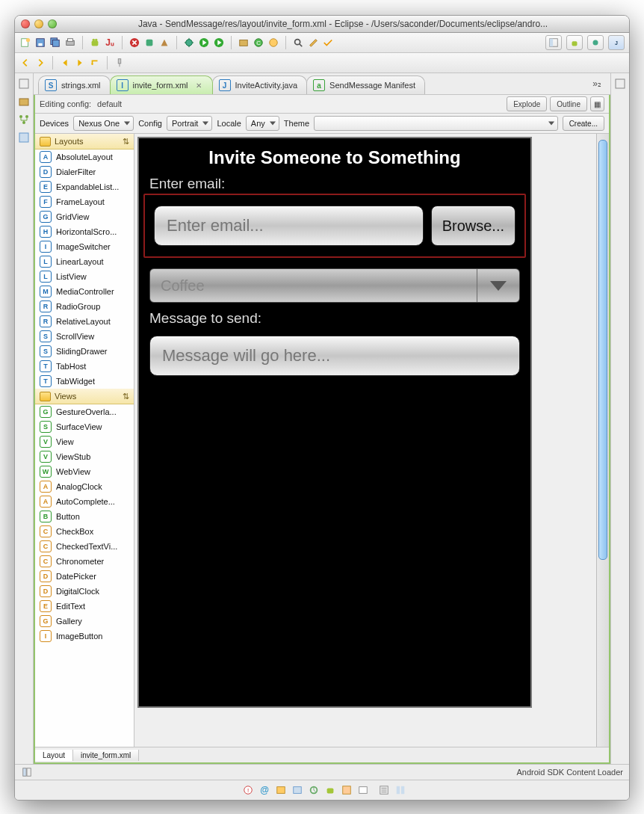 The width and height of the screenshot is (644, 814). Describe the element at coordinates (204, 43) in the screenshot. I see `run-icon` at that location.